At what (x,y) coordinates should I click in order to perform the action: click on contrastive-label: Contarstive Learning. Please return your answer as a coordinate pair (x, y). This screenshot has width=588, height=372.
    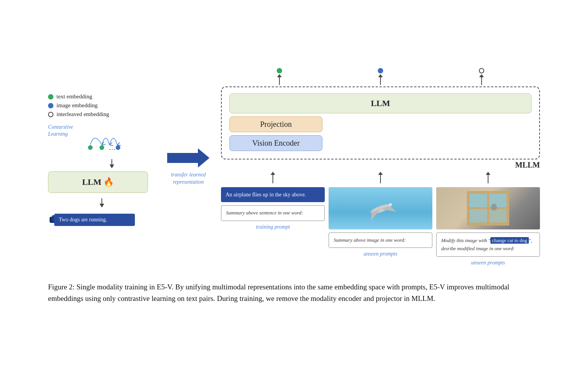
    Looking at the image, I should click on (67, 131).